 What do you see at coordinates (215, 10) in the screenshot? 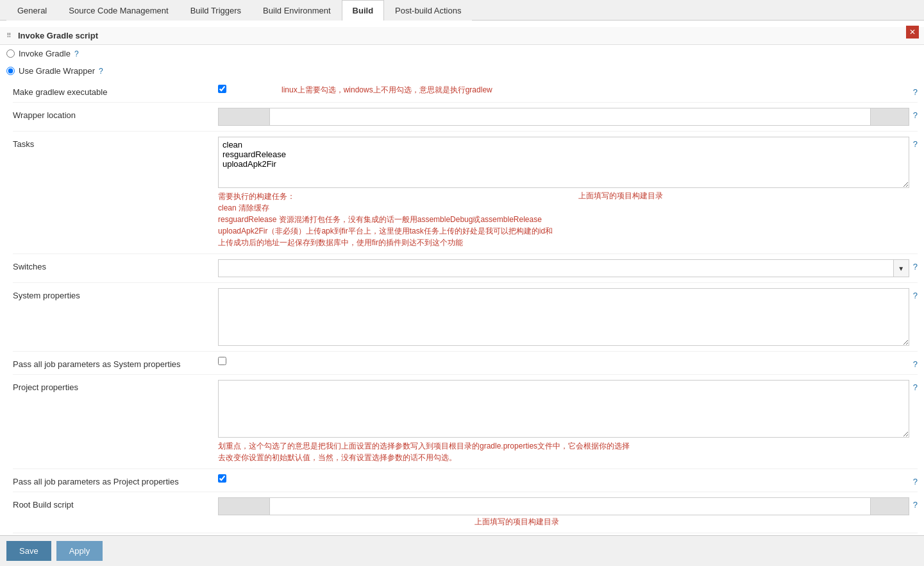
I see `tab-build-triggers: Build Triggers` at bounding box center [215, 10].